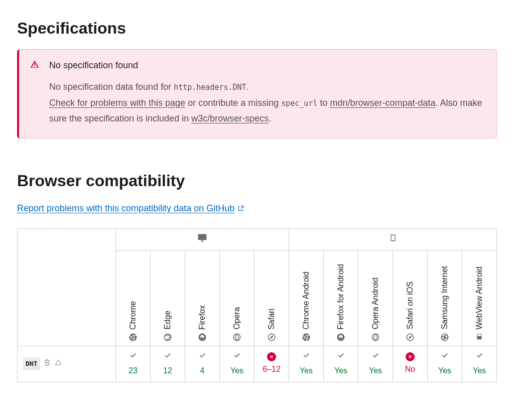  I want to click on edge-icon, so click(168, 337).